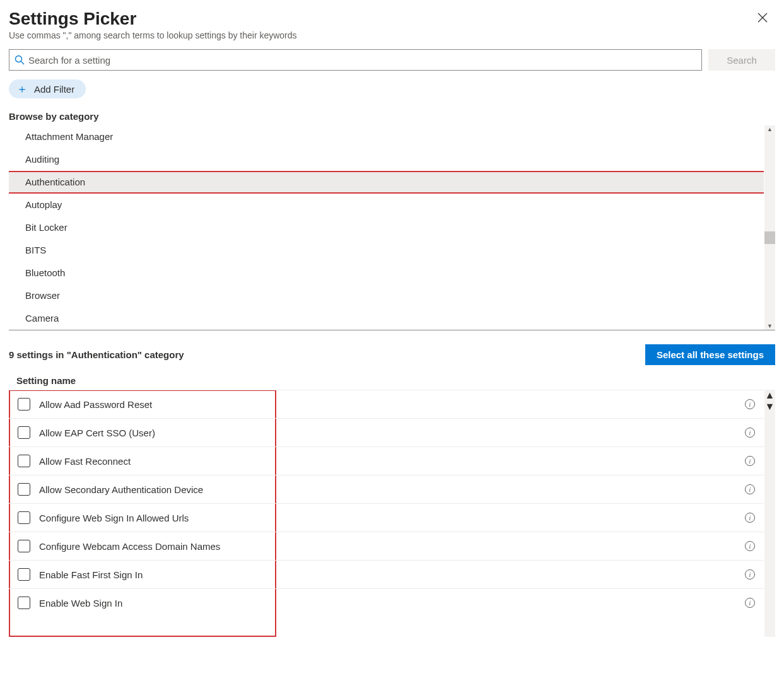 The width and height of the screenshot is (784, 693). I want to click on setting-row: Configure Web Sign In Allowed Urls, so click(143, 517).